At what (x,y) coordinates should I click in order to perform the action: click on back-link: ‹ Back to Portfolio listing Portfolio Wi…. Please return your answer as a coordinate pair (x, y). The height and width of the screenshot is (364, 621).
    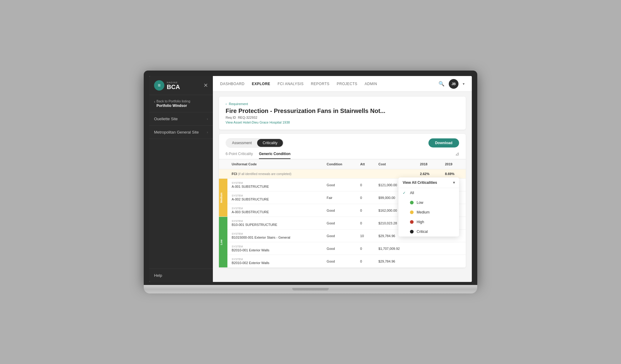
    Looking at the image, I should click on (181, 104).